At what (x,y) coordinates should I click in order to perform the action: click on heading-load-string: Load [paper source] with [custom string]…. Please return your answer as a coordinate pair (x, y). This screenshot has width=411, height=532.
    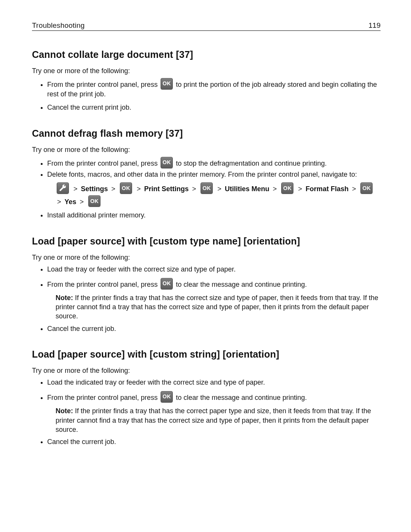
    Looking at the image, I should click on (206, 354).